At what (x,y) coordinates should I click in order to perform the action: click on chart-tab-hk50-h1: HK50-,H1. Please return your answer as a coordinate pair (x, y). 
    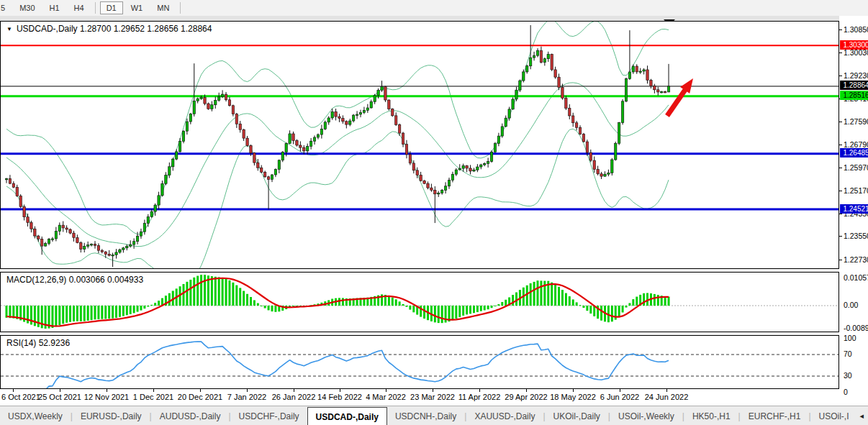
    Looking at the image, I should click on (711, 416).